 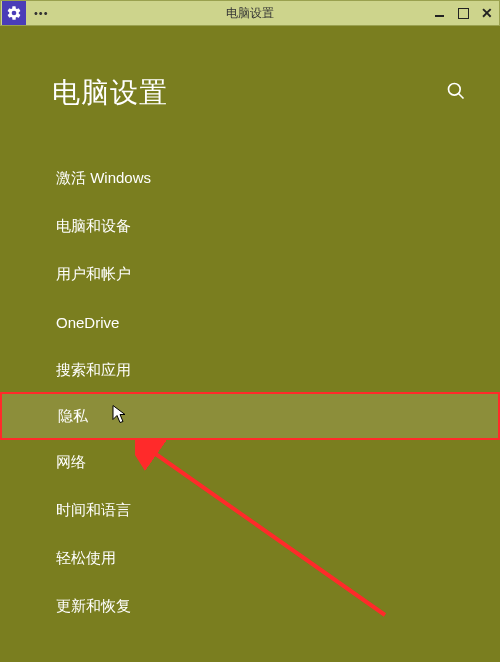 I want to click on window-title: 电脑设置, so click(x=250, y=14).